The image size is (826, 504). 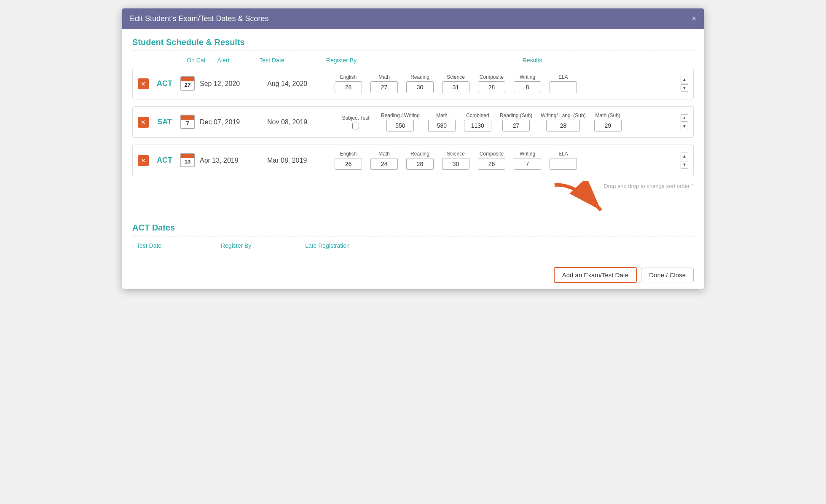 I want to click on schedule-table-header: On Cal Alert Test Date Register By Resul…, so click(x=413, y=60).